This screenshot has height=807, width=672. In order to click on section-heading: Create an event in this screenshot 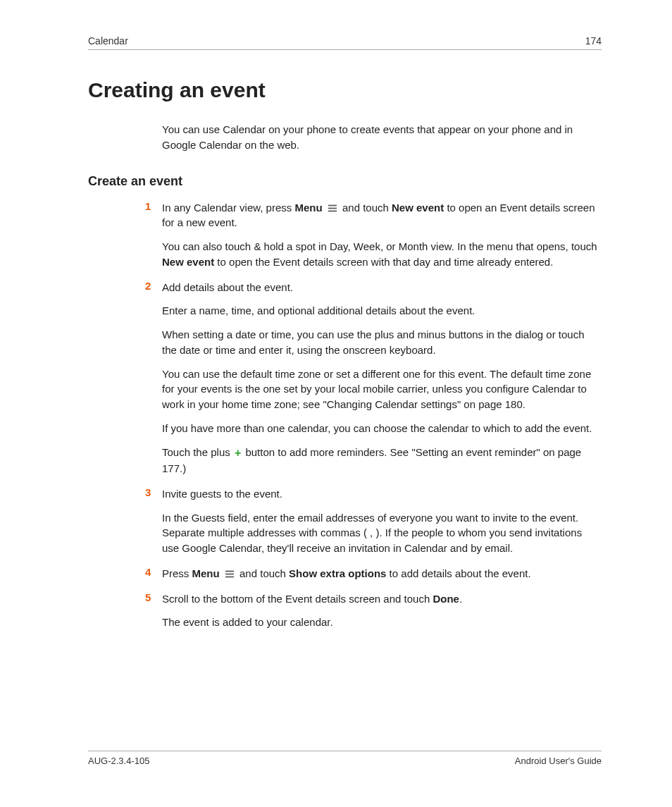, I will do `click(345, 182)`.